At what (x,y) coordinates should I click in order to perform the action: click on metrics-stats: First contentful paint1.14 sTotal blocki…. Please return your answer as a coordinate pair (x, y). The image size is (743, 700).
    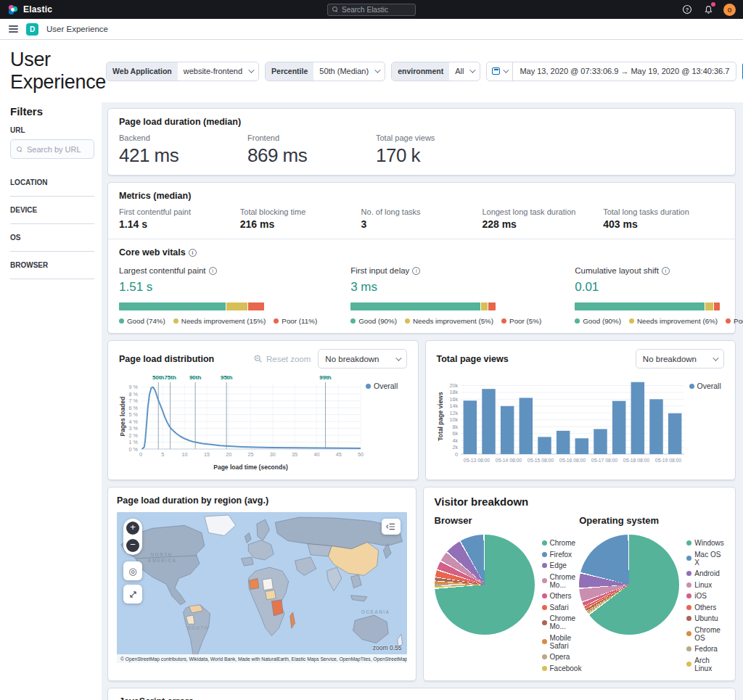
    Looking at the image, I should click on (422, 219).